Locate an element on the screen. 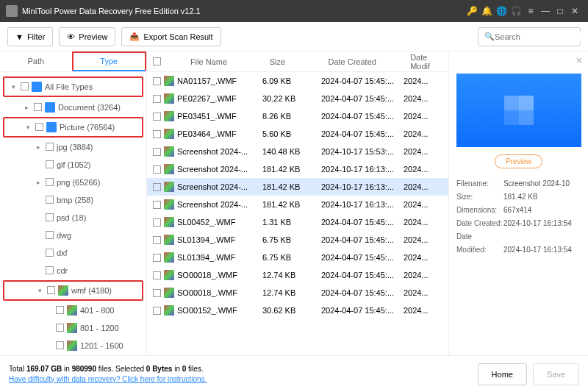 This screenshot has width=588, height=392. node-jpg: ▸jpg (3884) is located at coordinates (74, 147).